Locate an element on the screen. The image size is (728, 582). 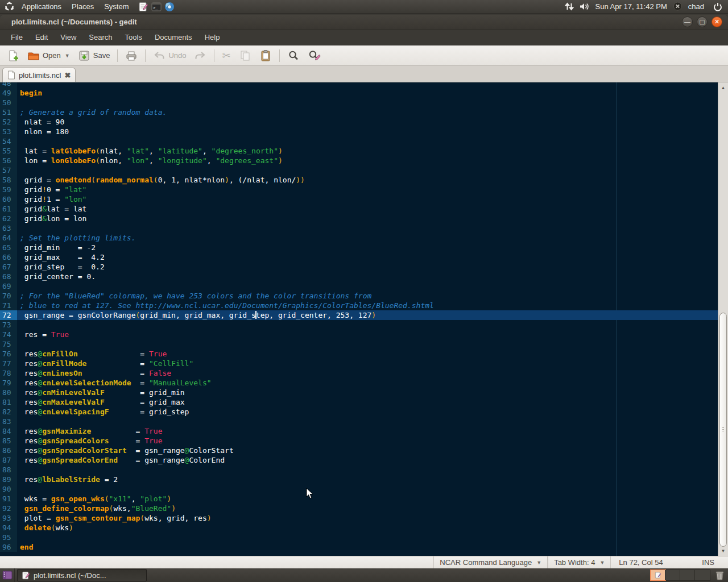
redo-button is located at coordinates (200, 56).